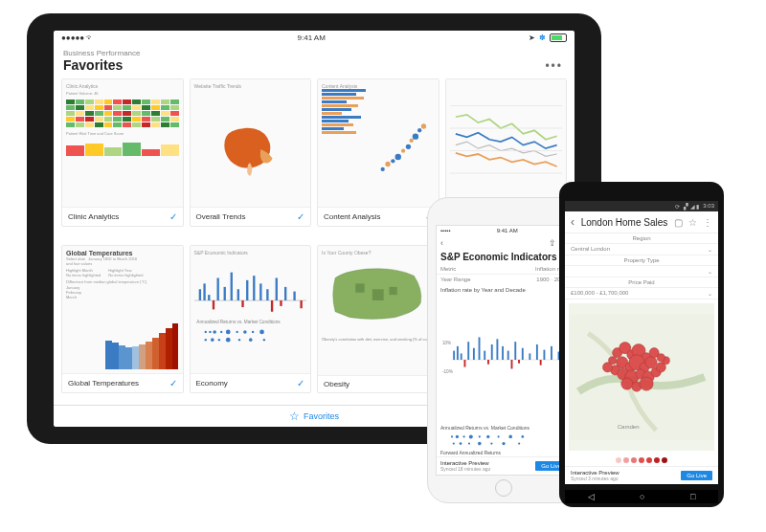 This screenshot has width=766, height=532. What do you see at coordinates (642, 260) in the screenshot?
I see `filter-label: Property Type` at bounding box center [642, 260].